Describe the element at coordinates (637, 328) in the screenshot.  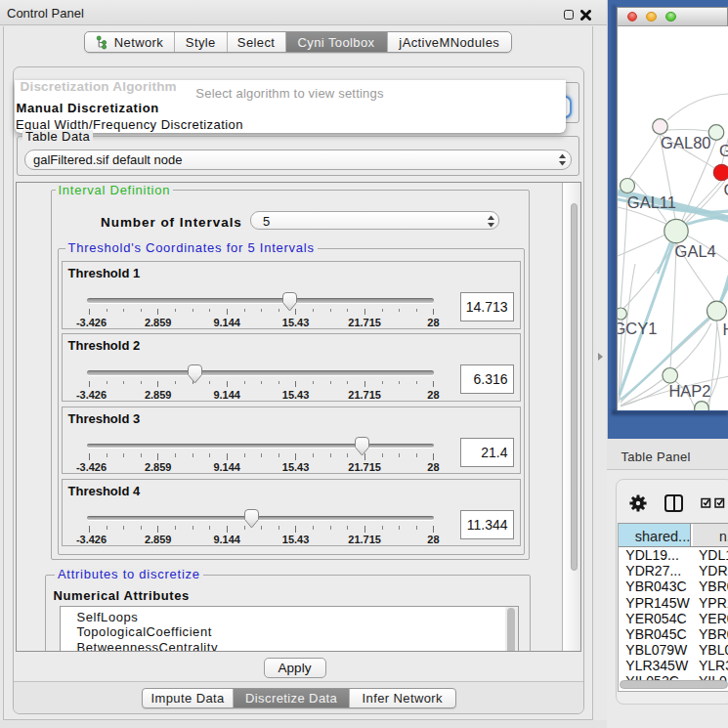
I see `svg-text: GCY1` at that location.